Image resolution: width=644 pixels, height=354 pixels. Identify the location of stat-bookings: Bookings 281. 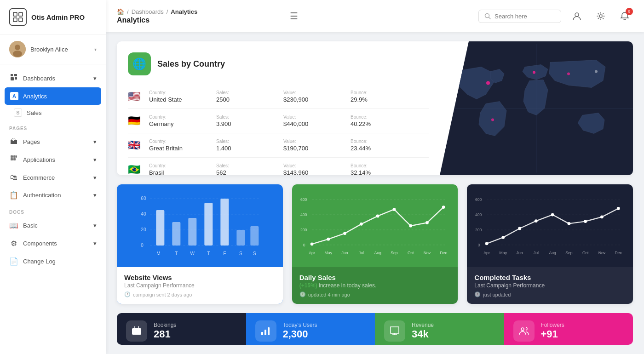
(181, 329).